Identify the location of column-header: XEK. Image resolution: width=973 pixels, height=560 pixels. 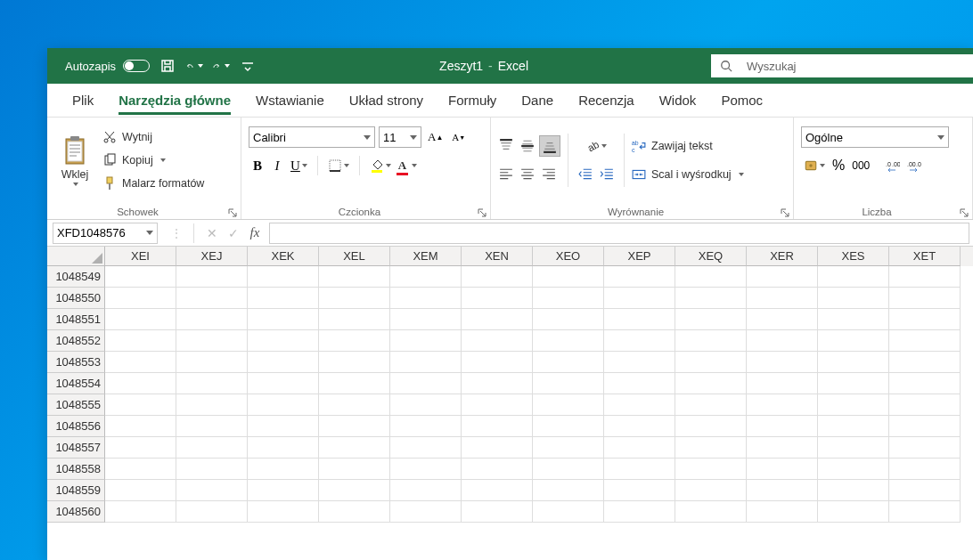
(283, 256).